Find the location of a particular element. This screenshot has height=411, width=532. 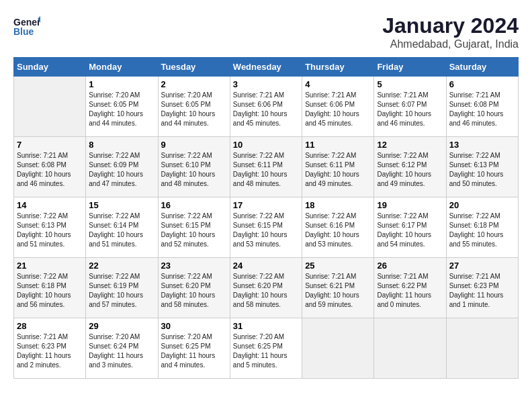

day-number: 17 is located at coordinates (266, 205).